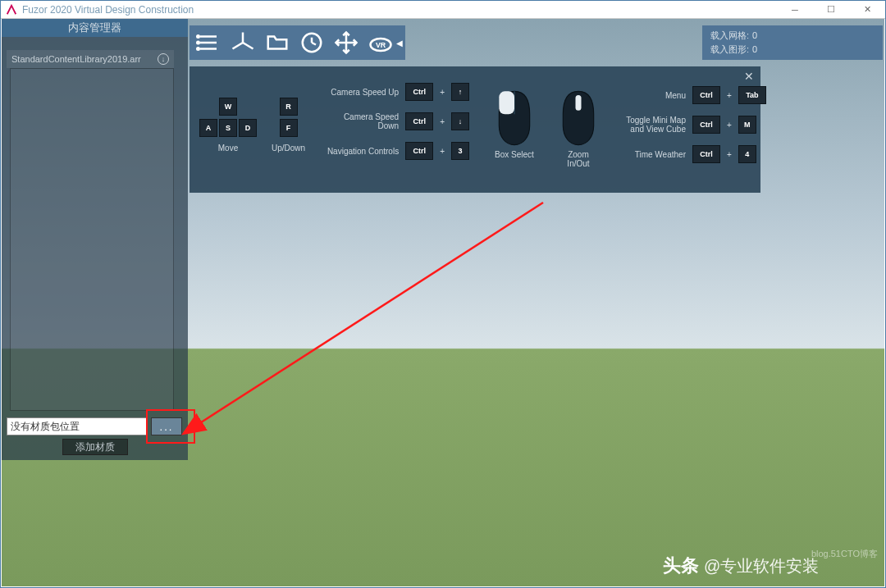 The image size is (886, 588). I want to click on move-label: Move, so click(228, 148).